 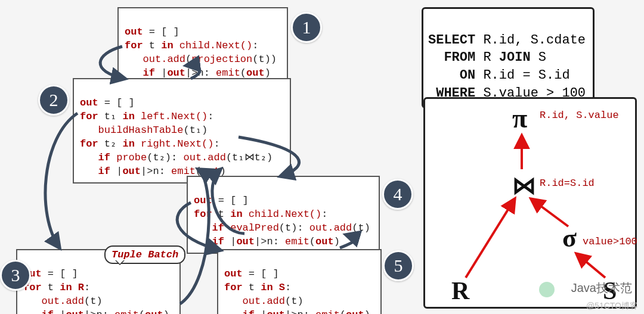 What do you see at coordinates (131, 157) in the screenshot?
I see `t: probe` at bounding box center [131, 157].